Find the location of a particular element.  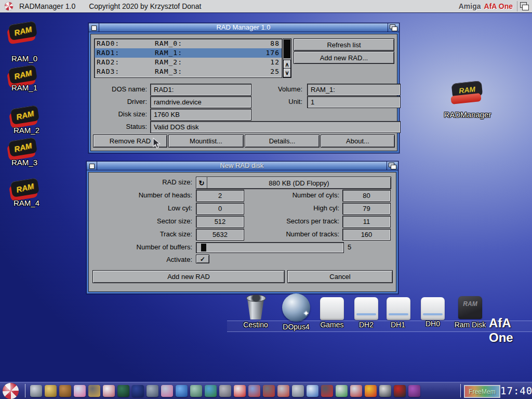

volume-label: Volume: is located at coordinates (280, 89).